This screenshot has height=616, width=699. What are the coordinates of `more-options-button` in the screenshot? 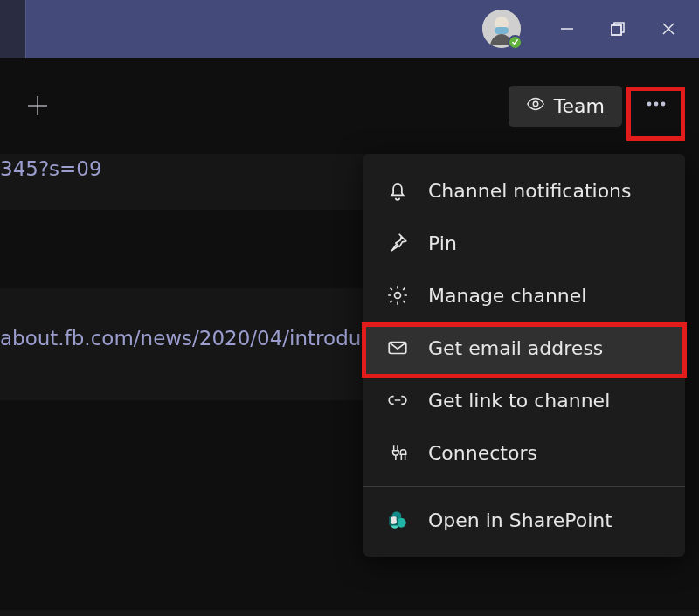 It's located at (656, 106).